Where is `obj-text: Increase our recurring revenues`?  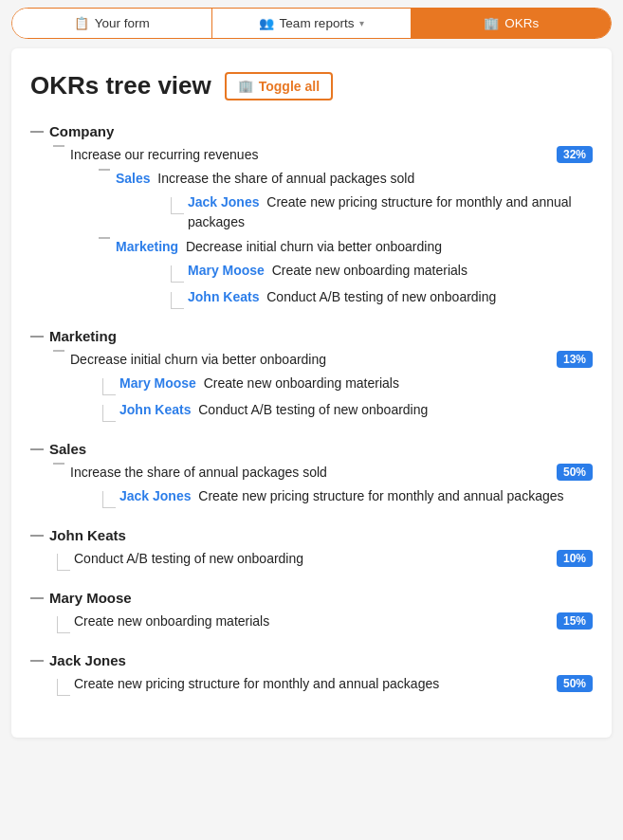
obj-text: Increase our recurring revenues is located at coordinates (164, 155).